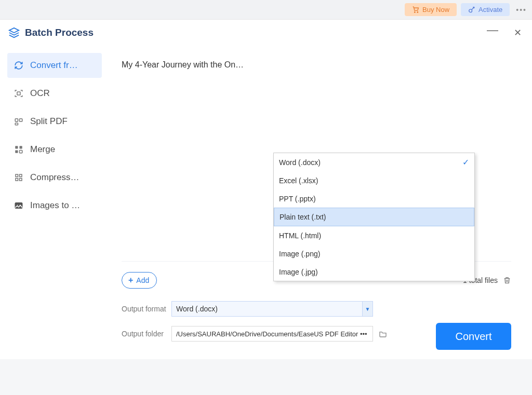 The height and width of the screenshot is (395, 532). What do you see at coordinates (299, 254) in the screenshot?
I see `option-label: Image (.png)` at bounding box center [299, 254].